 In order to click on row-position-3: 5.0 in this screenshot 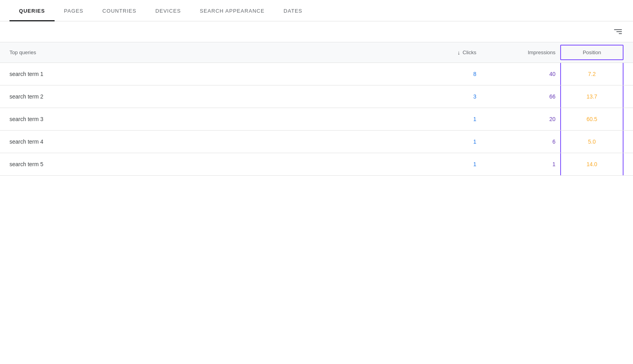, I will do `click(592, 142)`.